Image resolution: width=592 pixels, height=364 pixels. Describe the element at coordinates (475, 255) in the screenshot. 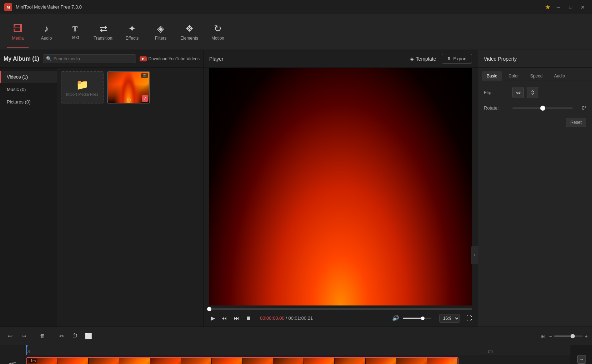

I see `collapse-panel-button: ›` at that location.